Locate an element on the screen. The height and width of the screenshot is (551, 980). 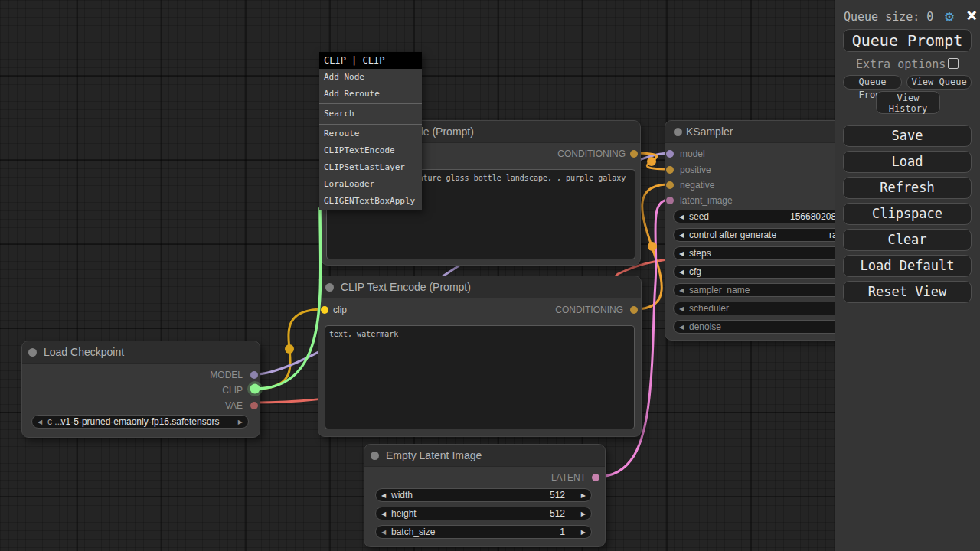
widget-label: control after generate is located at coordinates (733, 236).